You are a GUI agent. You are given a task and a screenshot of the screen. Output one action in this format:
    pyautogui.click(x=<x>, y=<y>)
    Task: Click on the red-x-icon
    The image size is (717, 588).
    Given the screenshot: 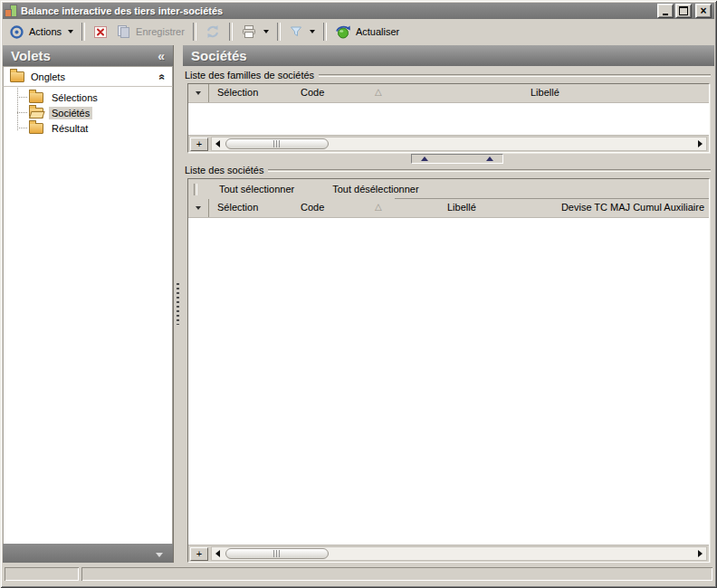 What is the action you would take?
    pyautogui.click(x=100, y=33)
    